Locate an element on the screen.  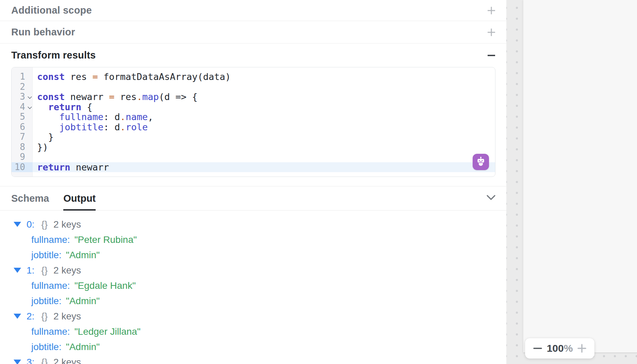
robot-icon is located at coordinates (481, 162).